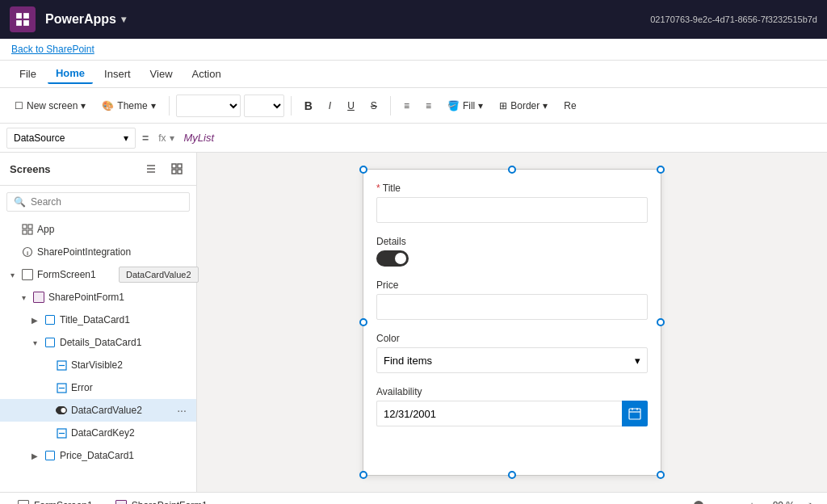  What do you see at coordinates (99, 433) in the screenshot?
I see `sidebar-item-datacardkey2: DataCardKey2` at bounding box center [99, 433].